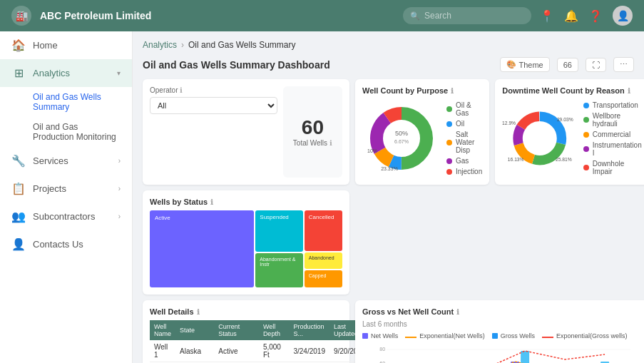 This screenshot has width=644, height=363. I want to click on sidebar-sub-oil-gas-wells: Oil and Gas Wells Summary, so click(83, 102).